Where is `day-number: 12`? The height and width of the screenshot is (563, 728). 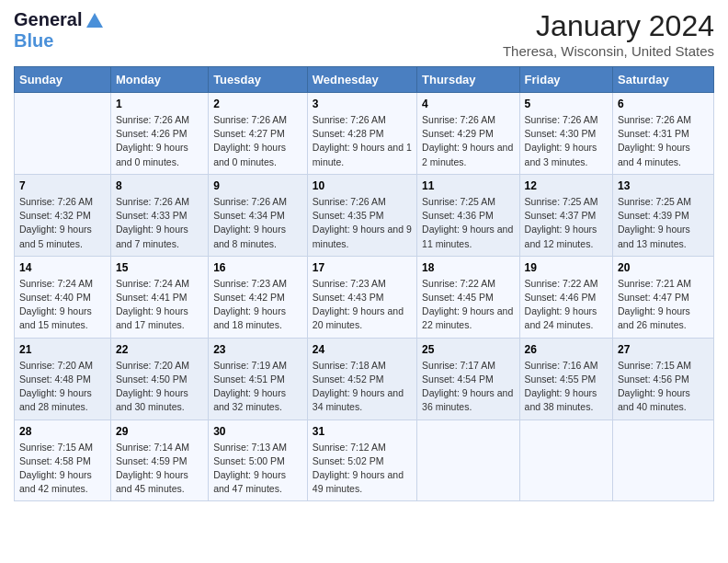 day-number: 12 is located at coordinates (566, 186).